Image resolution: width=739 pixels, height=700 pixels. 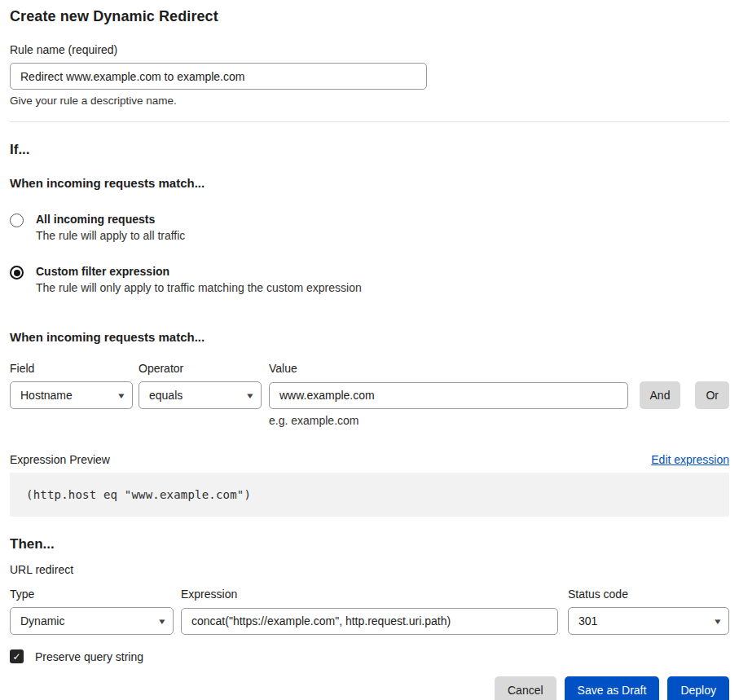 What do you see at coordinates (218, 77) in the screenshot?
I see `rule-name-input` at bounding box center [218, 77].